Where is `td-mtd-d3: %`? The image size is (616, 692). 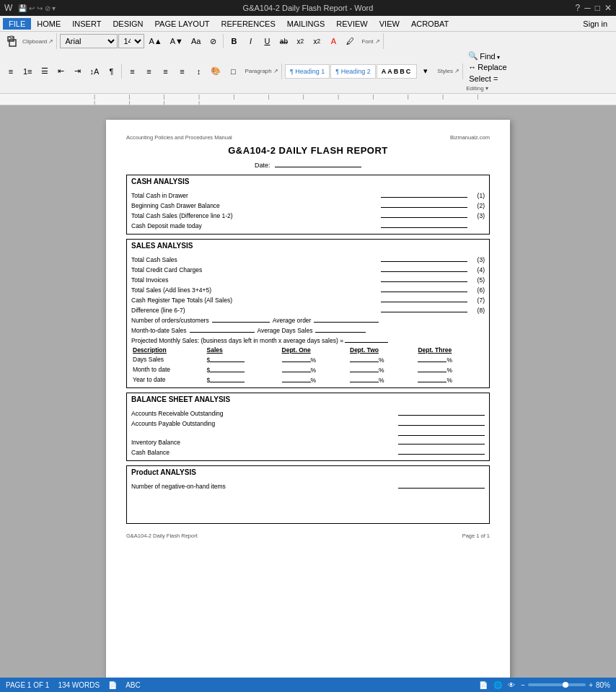 td-mtd-d3: % is located at coordinates (450, 369).